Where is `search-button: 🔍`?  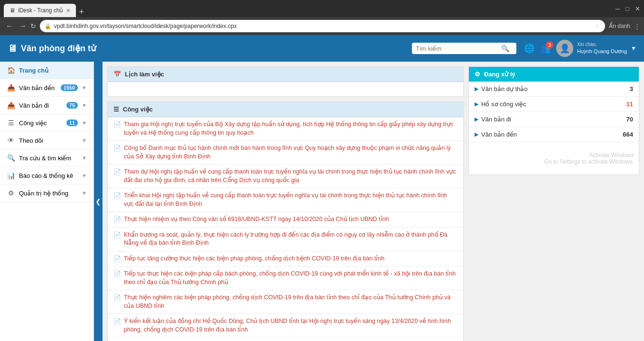 search-button: 🔍 is located at coordinates (505, 48).